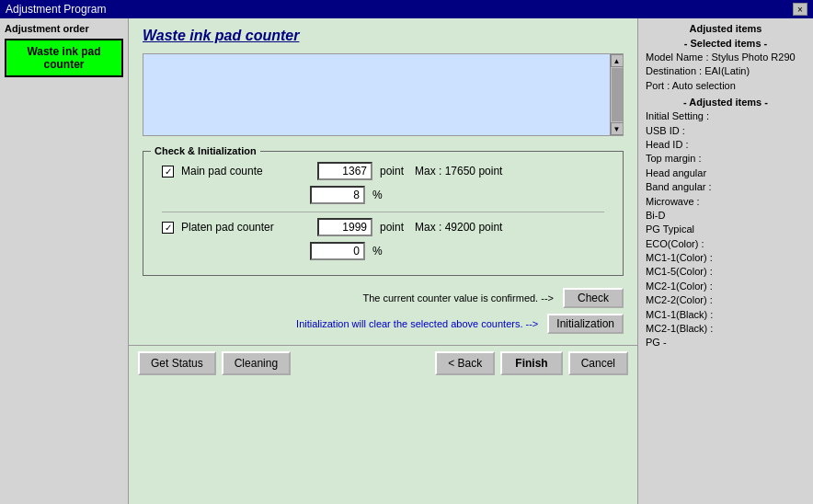 The height and width of the screenshot is (504, 813). Describe the element at coordinates (55, 9) in the screenshot. I see `title-bar-label: Adjustment Program` at that location.